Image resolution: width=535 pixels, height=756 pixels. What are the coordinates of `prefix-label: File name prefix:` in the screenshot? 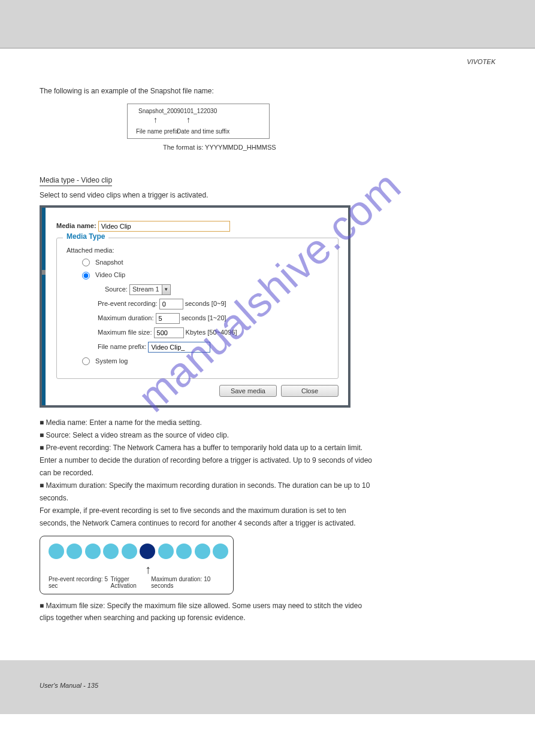 It's located at (122, 347).